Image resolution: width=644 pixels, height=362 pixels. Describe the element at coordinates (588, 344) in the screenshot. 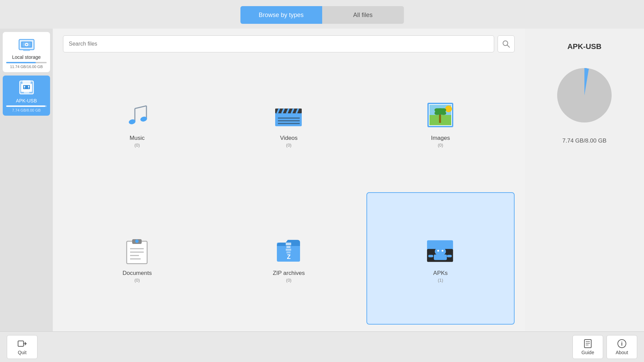

I see `guide-icon` at that location.